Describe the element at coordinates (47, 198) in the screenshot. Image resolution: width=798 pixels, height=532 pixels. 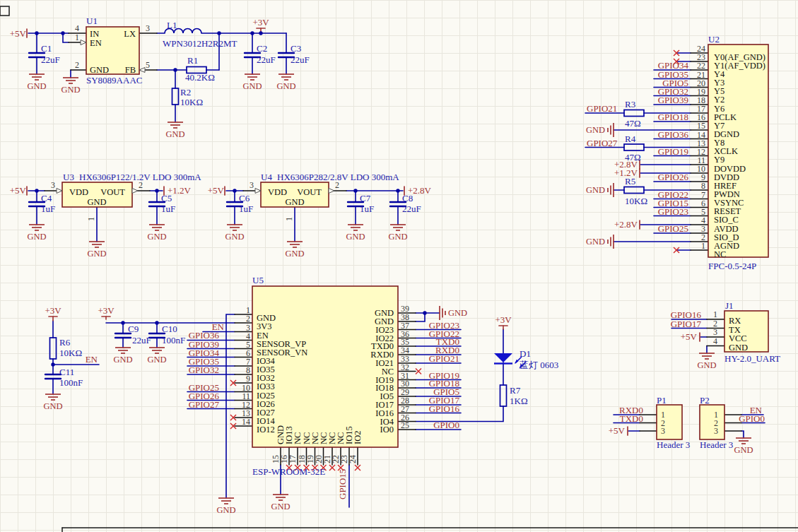
I see `annotation-text: C4` at that location.